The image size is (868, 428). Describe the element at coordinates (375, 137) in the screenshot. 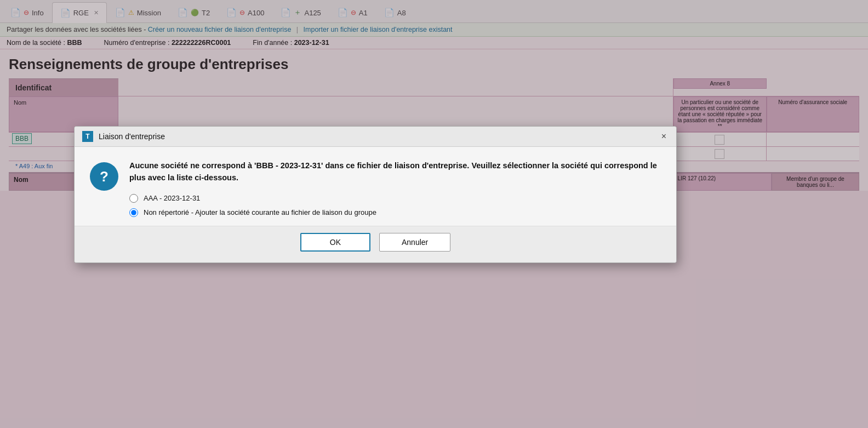

I see `dialog-title-bar: T Liaison d'entreprise ×` at that location.